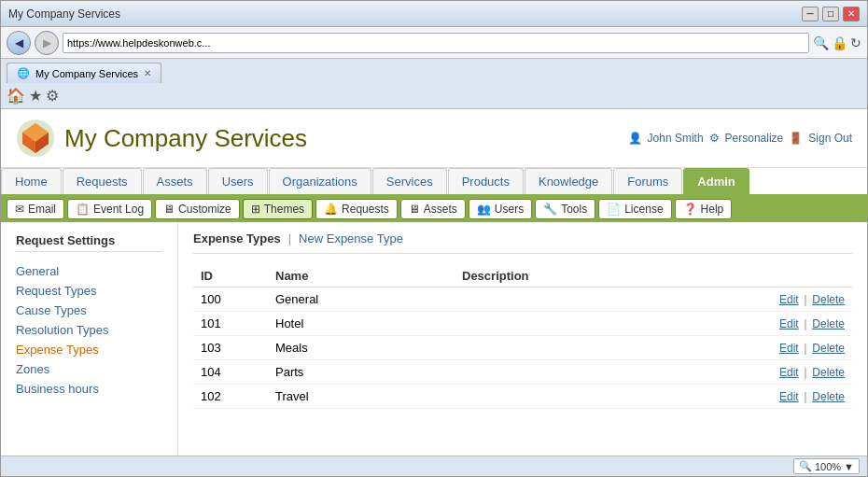  What do you see at coordinates (16, 95) in the screenshot?
I see `home-toolbar-icon: 🏠` at bounding box center [16, 95].